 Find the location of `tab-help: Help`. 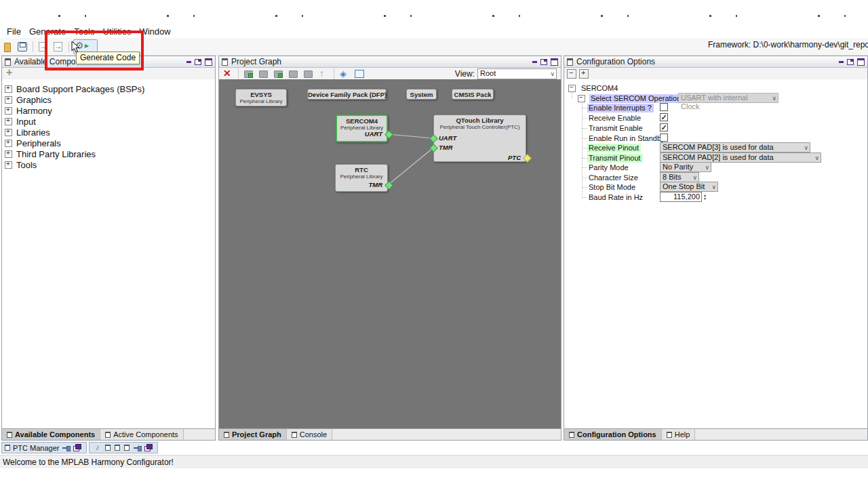

tab-help: Help is located at coordinates (679, 434).